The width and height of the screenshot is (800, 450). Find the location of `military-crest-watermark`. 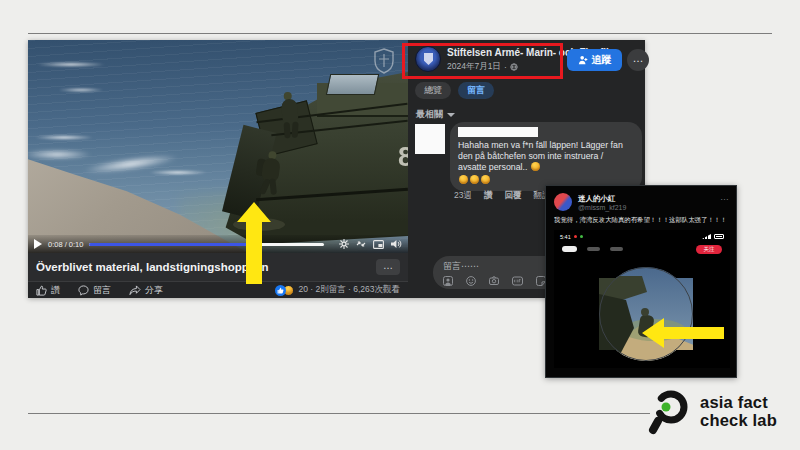

military-crest-watermark is located at coordinates (384, 61).